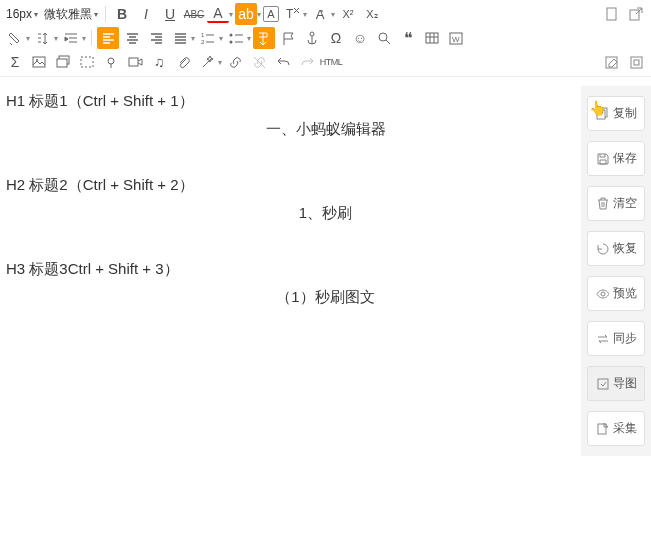 This screenshot has height=549, width=651. What do you see at coordinates (111, 62) in the screenshot?
I see `map-button` at bounding box center [111, 62].